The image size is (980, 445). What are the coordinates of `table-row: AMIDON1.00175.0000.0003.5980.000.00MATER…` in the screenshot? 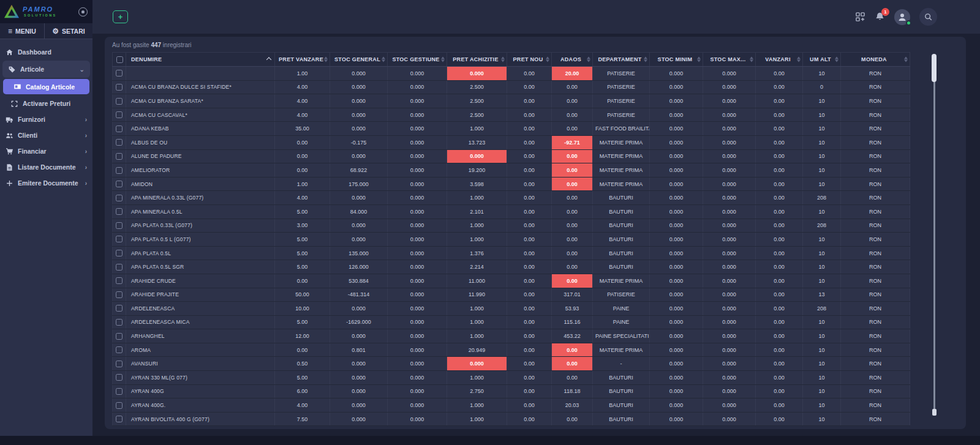 It's located at (511, 184).